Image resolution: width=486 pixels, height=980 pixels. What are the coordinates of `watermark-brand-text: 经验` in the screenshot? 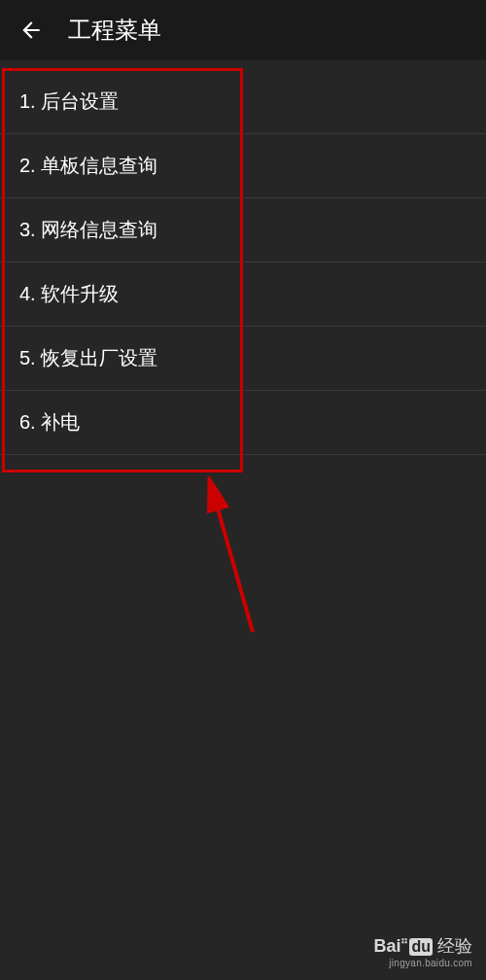 It's located at (455, 946).